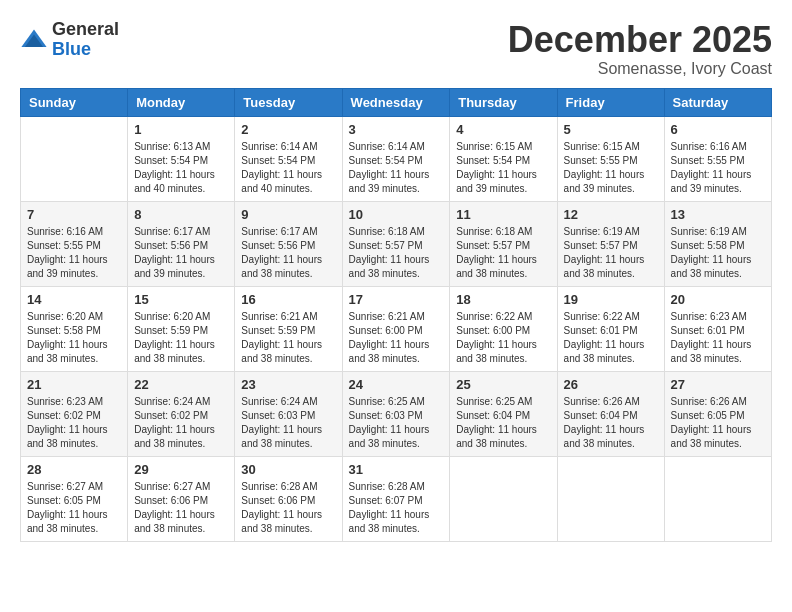  I want to click on weekday-header: Friday, so click(610, 102).